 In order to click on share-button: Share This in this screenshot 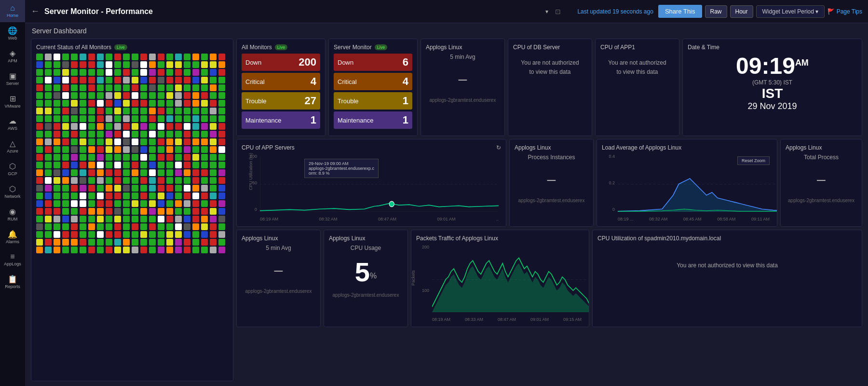, I will do `click(680, 12)`.